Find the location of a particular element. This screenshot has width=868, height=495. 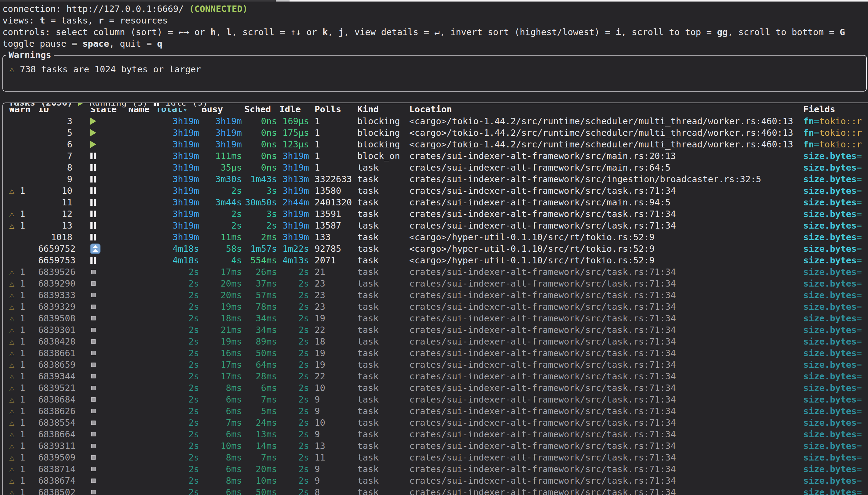

task-row: ⚠ 168395212s8ms6ms2s10taskcrates/sui-ind… is located at coordinates (435, 388).